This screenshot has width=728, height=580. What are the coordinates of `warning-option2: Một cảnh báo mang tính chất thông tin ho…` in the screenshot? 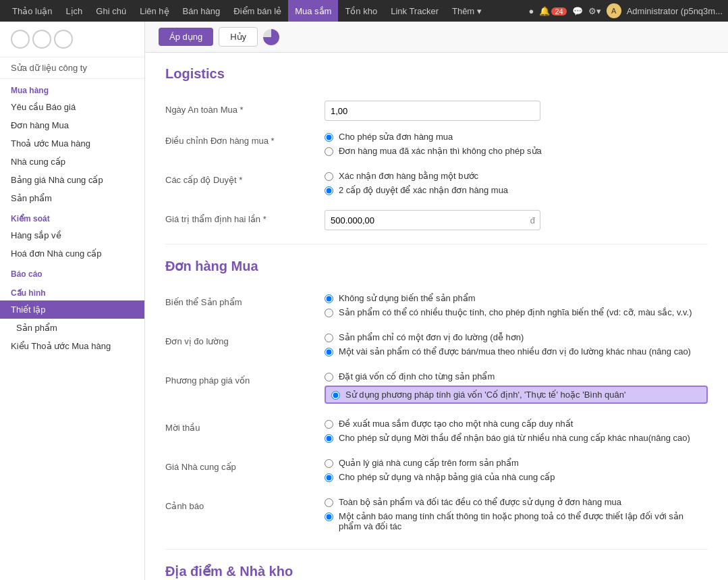 It's located at (516, 521).